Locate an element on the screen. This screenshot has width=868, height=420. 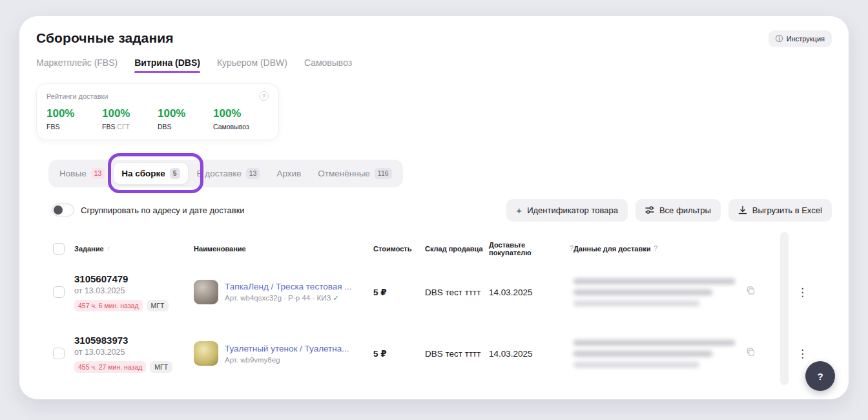
rating-fbs: 100% FBS is located at coordinates (74, 119).